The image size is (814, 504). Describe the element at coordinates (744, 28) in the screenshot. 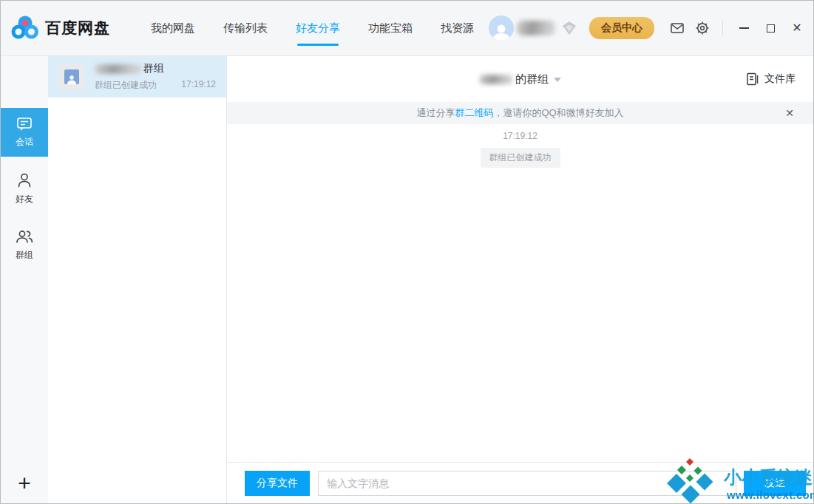

I see `minimize-button` at that location.